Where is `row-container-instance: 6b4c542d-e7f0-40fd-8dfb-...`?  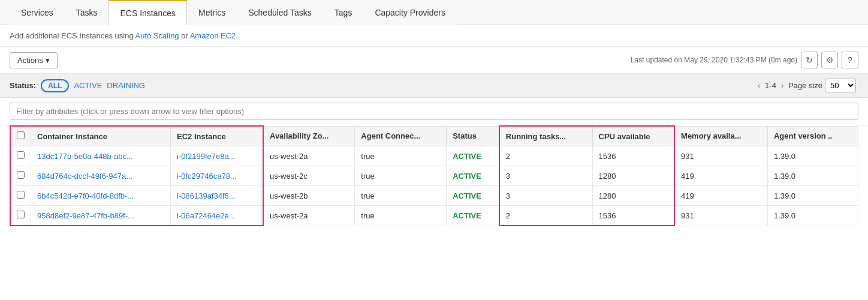 row-container-instance: 6b4c542d-e7f0-40fd-8dfb-... is located at coordinates (101, 196).